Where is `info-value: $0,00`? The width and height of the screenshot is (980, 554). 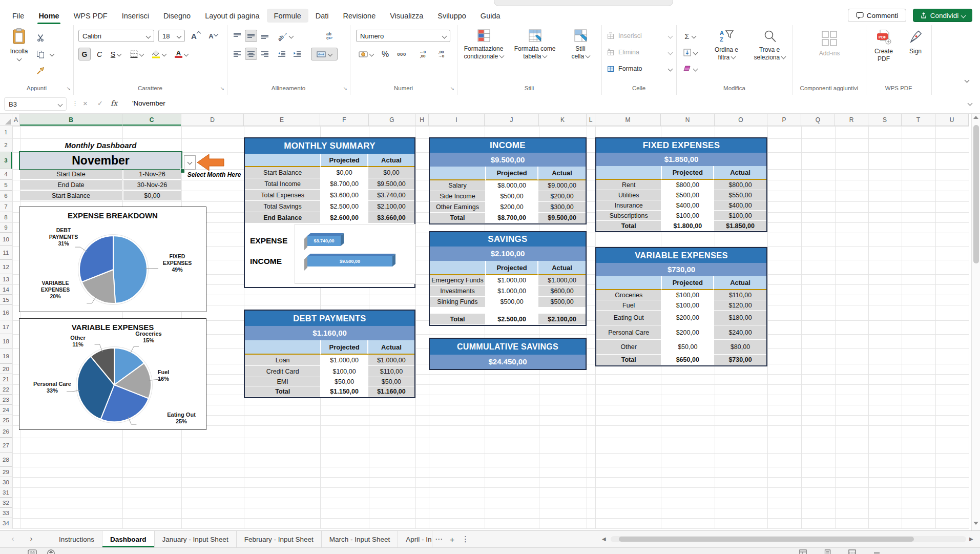 info-value: $0,00 is located at coordinates (152, 196).